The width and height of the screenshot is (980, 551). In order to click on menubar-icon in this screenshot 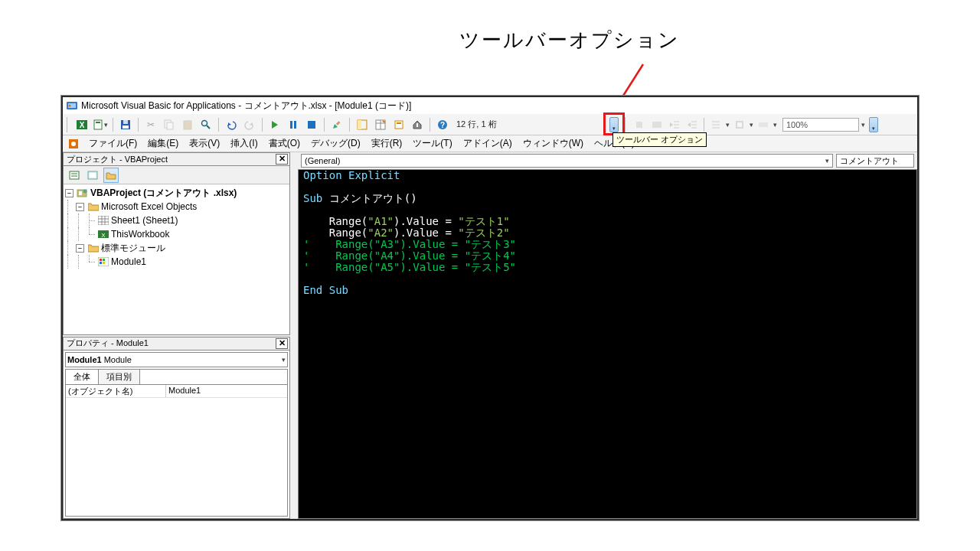, I will do `click(74, 144)`.